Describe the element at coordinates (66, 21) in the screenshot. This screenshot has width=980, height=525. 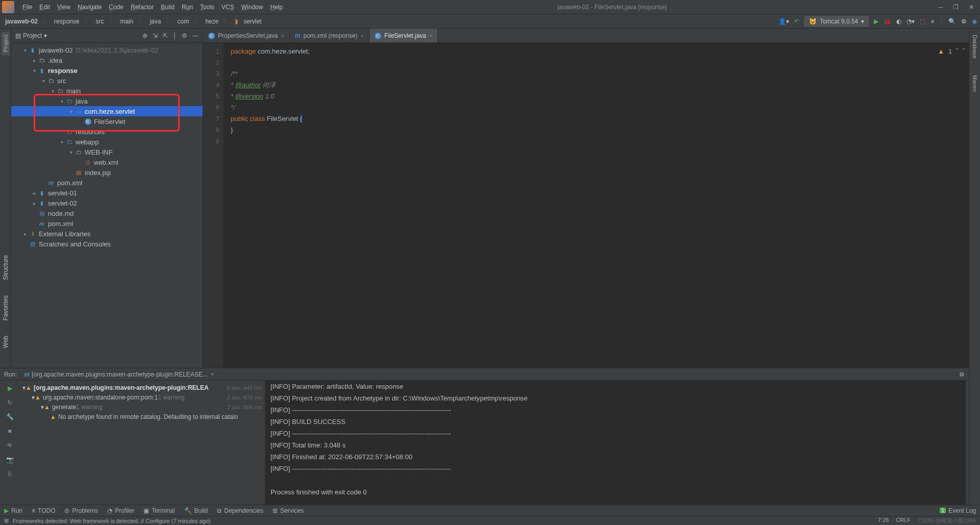
I see `crumb: response` at that location.